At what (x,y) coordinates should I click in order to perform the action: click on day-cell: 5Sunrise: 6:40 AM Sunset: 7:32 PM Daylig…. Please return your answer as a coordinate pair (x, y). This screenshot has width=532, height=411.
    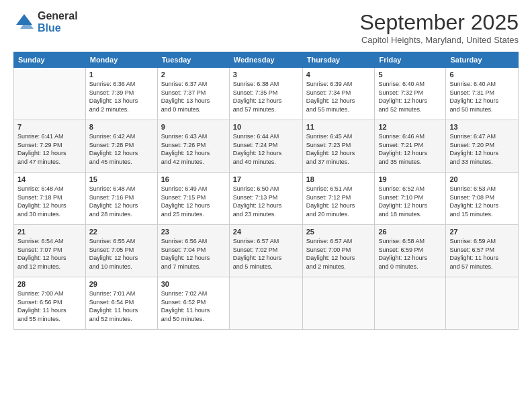
    Looking at the image, I should click on (410, 94).